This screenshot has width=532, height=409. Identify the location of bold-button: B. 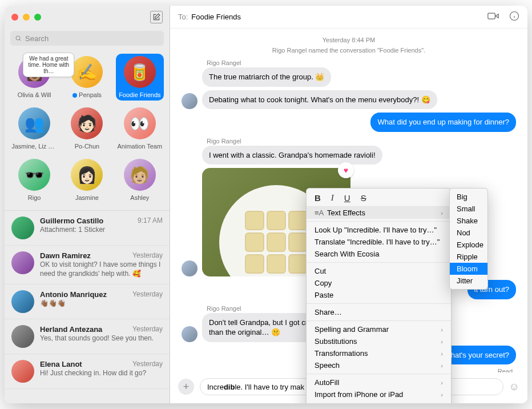
(317, 198).